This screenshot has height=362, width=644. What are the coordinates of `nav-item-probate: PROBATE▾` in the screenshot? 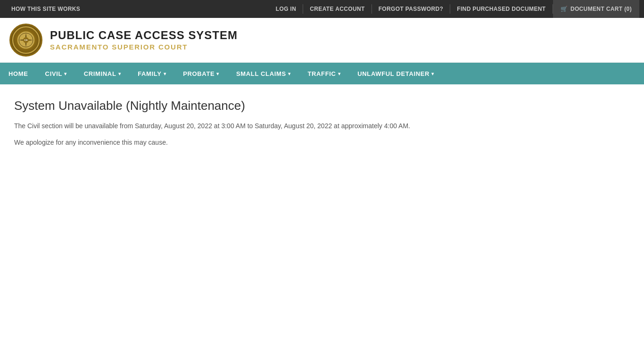 It's located at (201, 74).